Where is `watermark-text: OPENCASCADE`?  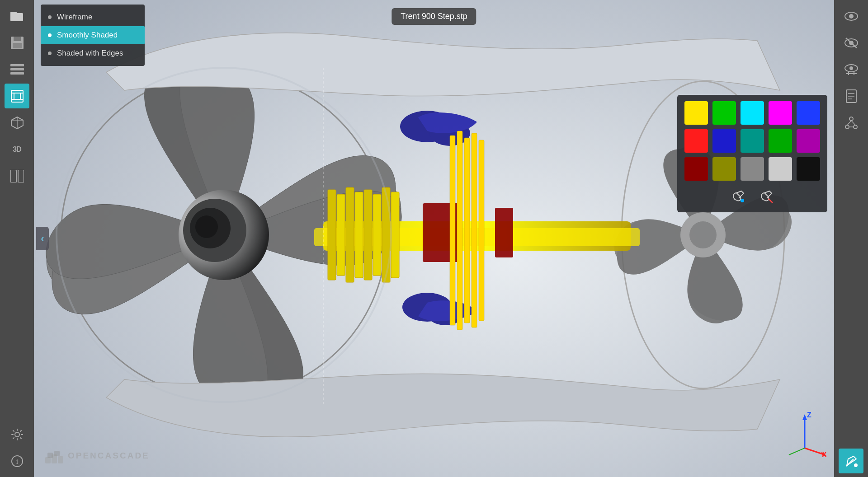
watermark-text: OPENCASCADE is located at coordinates (108, 456).